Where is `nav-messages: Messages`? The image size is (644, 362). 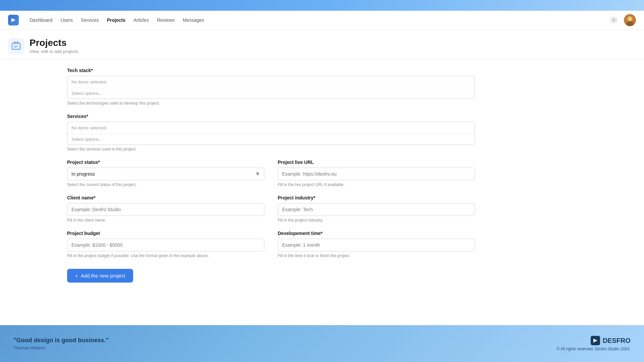
nav-messages: Messages is located at coordinates (194, 20).